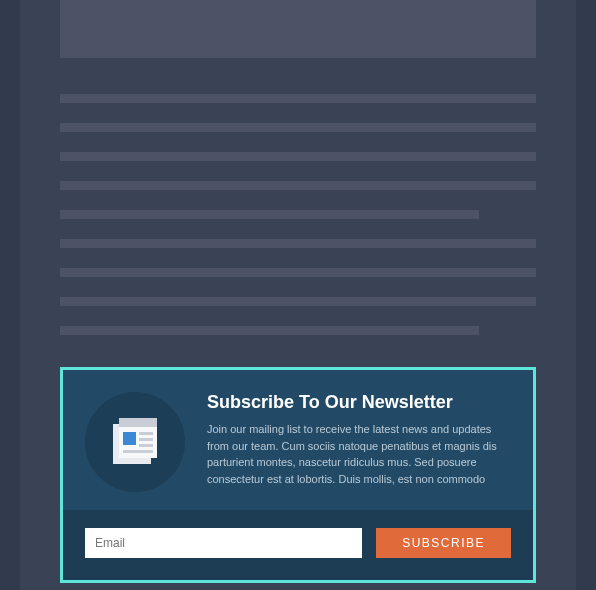  I want to click on content-placeholder-box, so click(298, 29).